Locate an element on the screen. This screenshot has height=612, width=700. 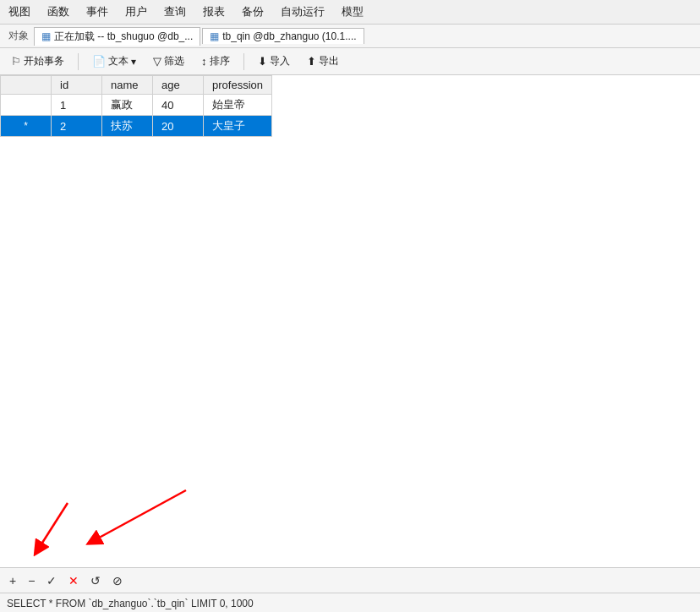
cell-name-2: 扶苏 is located at coordinates (128, 127).